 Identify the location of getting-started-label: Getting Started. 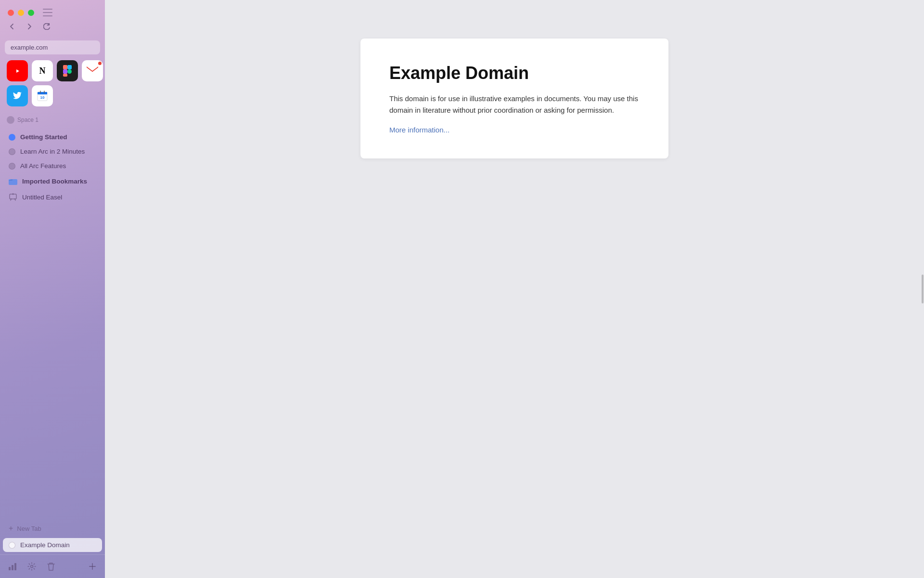
(44, 137).